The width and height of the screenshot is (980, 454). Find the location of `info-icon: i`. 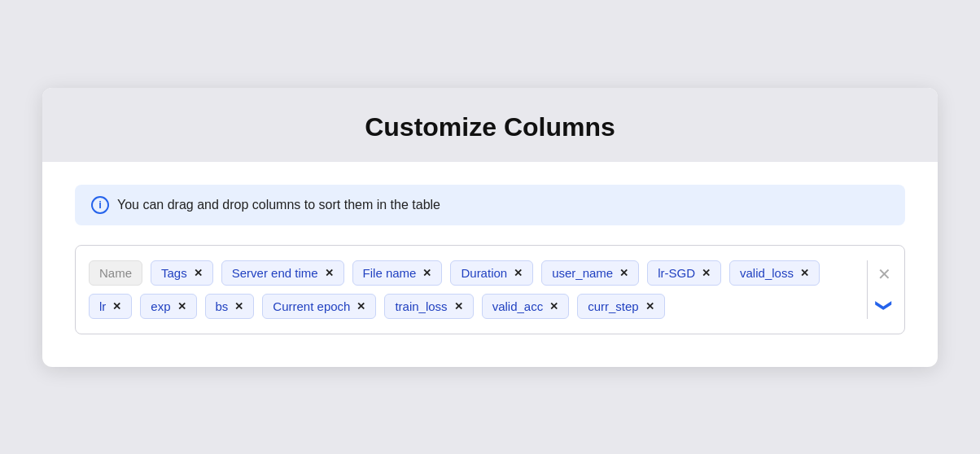

info-icon: i is located at coordinates (100, 205).